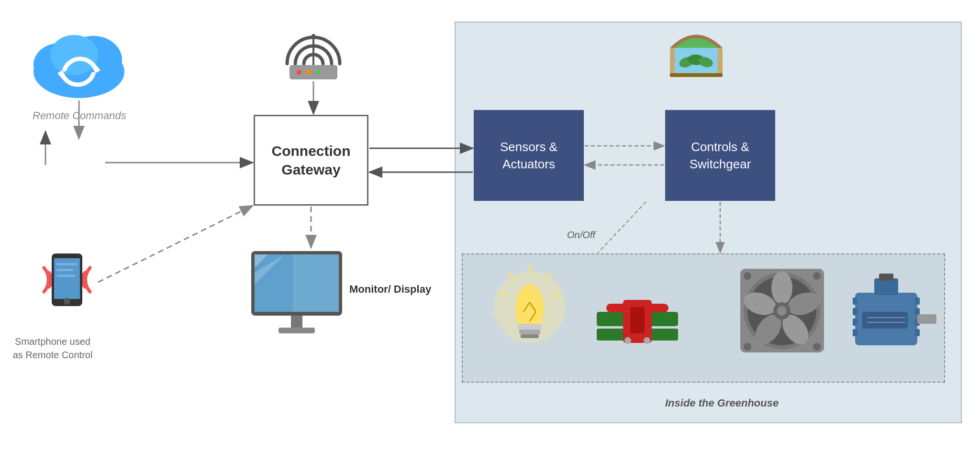 The image size is (980, 451). Describe the element at coordinates (53, 348) in the screenshot. I see `smartphone-label: Smartphone used as Remote Control` at that location.